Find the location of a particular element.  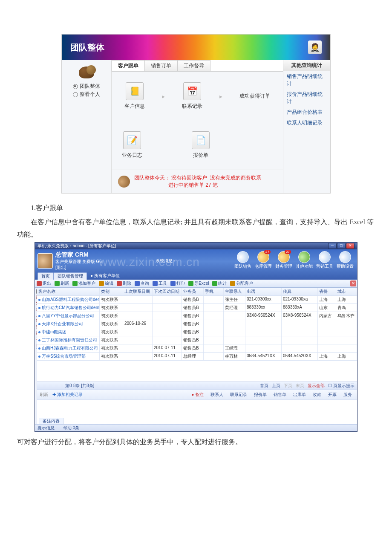

app-subtitle: 客户关系管理 免费版 G6 is located at coordinates (78, 262).